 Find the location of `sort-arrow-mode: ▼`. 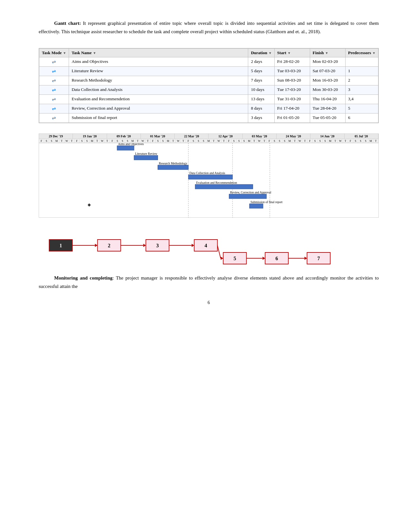

sort-arrow-mode: ▼ is located at coordinates (64, 53).